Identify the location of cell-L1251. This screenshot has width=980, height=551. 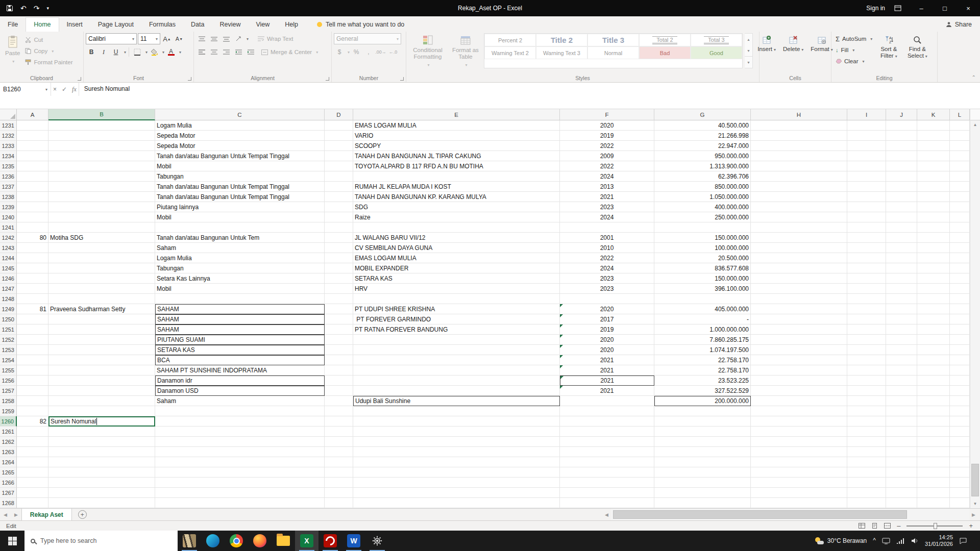
(960, 330).